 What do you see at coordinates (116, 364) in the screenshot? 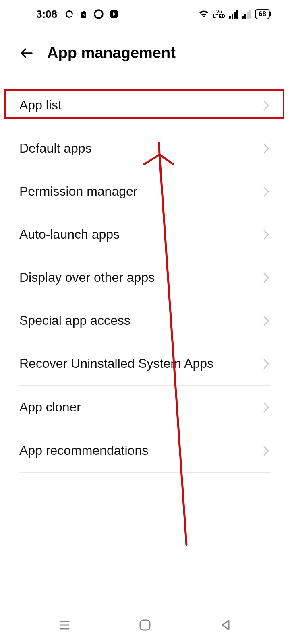
I see `list-item-label: Recover Uninstalled System Apps` at bounding box center [116, 364].